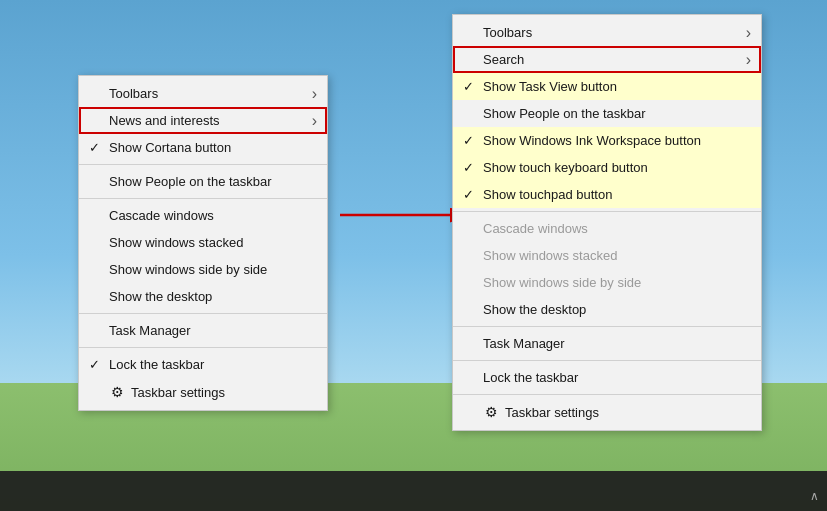  What do you see at coordinates (607, 412) in the screenshot?
I see `right-menu-taskbar-settings: ⚙ Taskbar settings` at bounding box center [607, 412].